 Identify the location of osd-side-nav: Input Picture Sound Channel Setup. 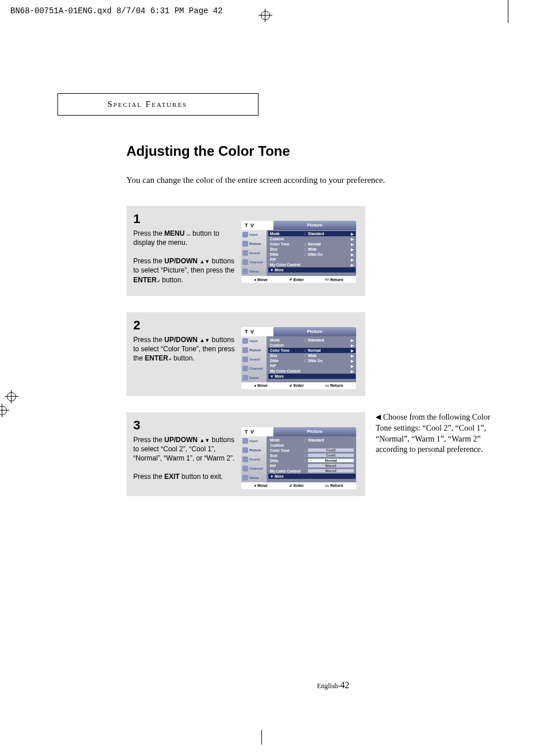
(254, 253).